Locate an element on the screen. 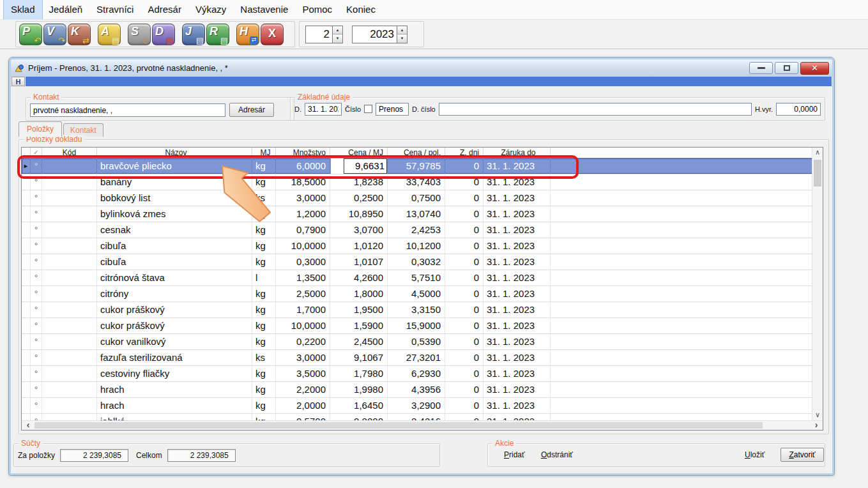 The image size is (868, 488). table-row: °hrachkg2,00001,64503,2900031. 1. 2023 is located at coordinates (422, 406).